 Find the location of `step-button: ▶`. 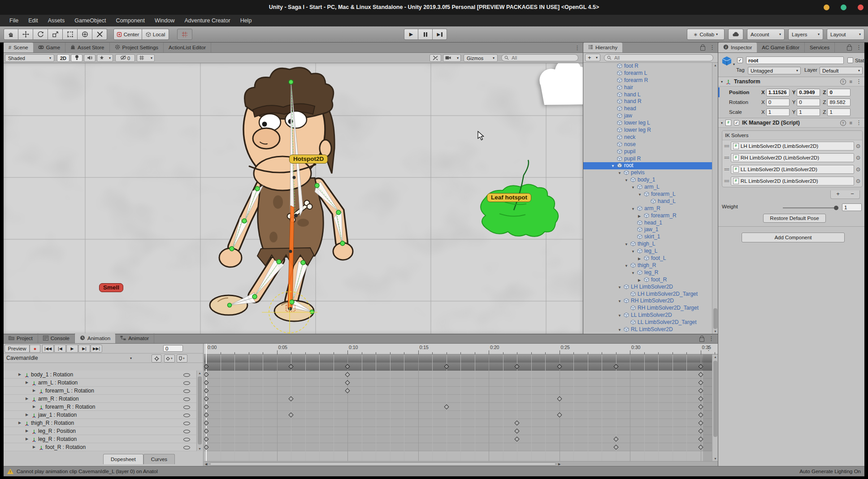

step-button: ▶ is located at coordinates (440, 34).